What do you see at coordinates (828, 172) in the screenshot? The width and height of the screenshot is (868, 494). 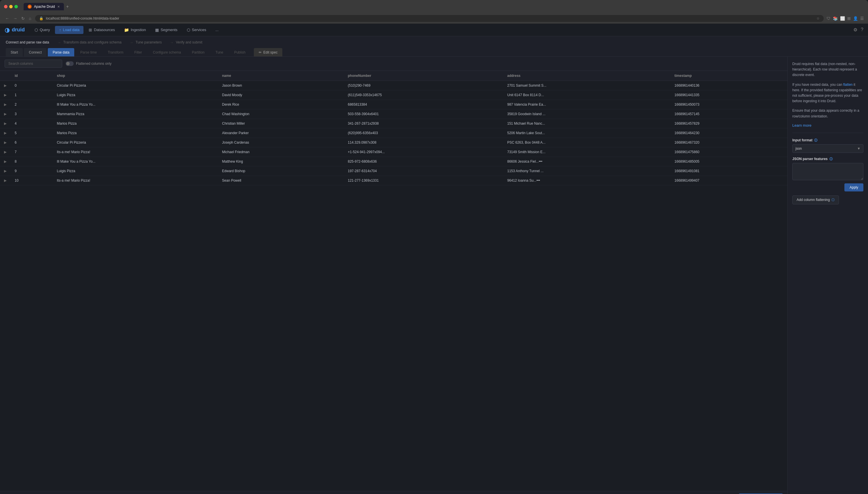 I see `json-features-input` at bounding box center [828, 172].